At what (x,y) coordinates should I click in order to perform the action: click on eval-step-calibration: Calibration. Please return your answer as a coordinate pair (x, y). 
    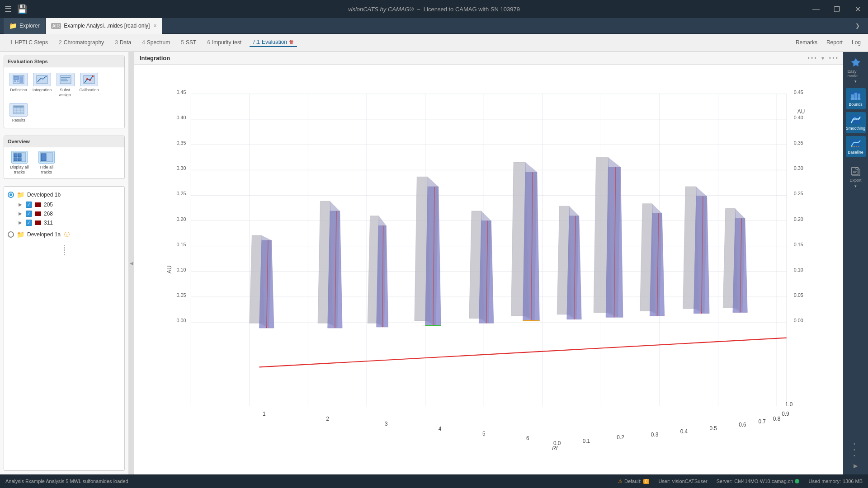
    Looking at the image, I should click on (89, 85).